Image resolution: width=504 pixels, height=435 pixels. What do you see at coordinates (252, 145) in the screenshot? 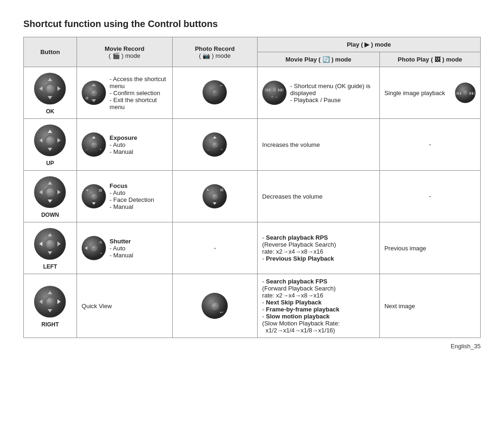
I see `table-row: UP + – Exposure- Auto- Manual` at bounding box center [252, 145].